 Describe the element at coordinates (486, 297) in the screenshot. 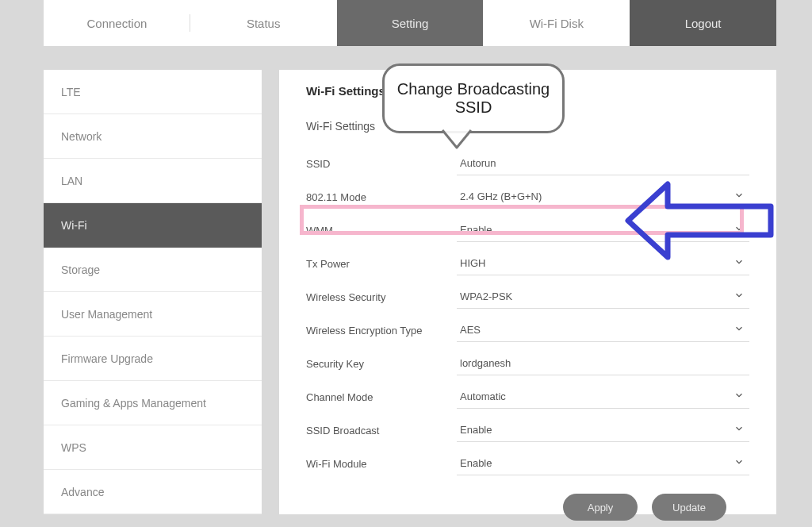

I see `field-value: WPA2-PSK` at that location.